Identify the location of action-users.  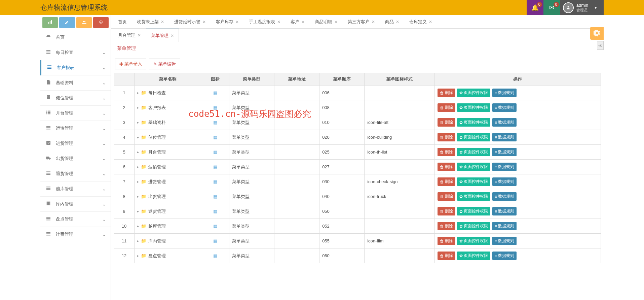
(84, 23).